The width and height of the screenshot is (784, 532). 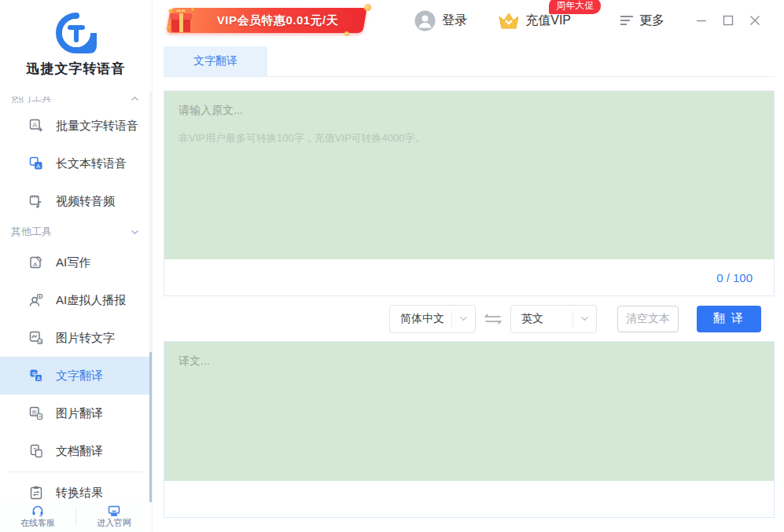 I want to click on sidebar-item-text-translate: 中 A 文字翻译, so click(x=75, y=376).